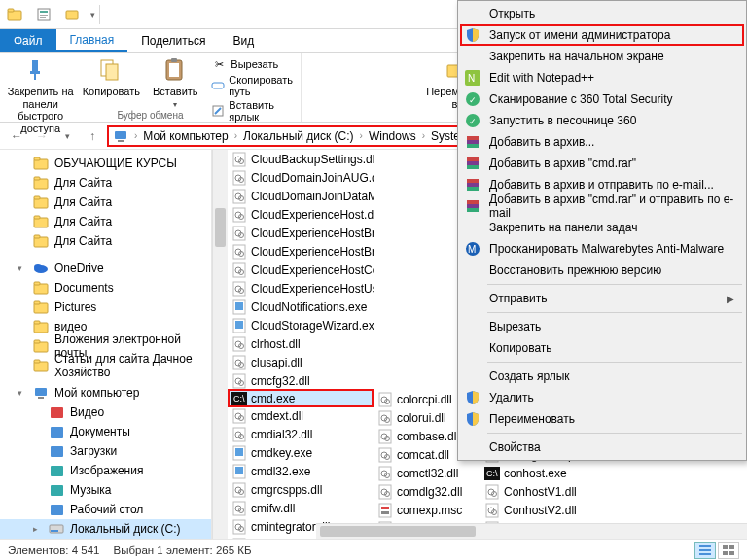  What do you see at coordinates (111, 78) in the screenshot?
I see `btn-copy: Копировать` at bounding box center [111, 78].